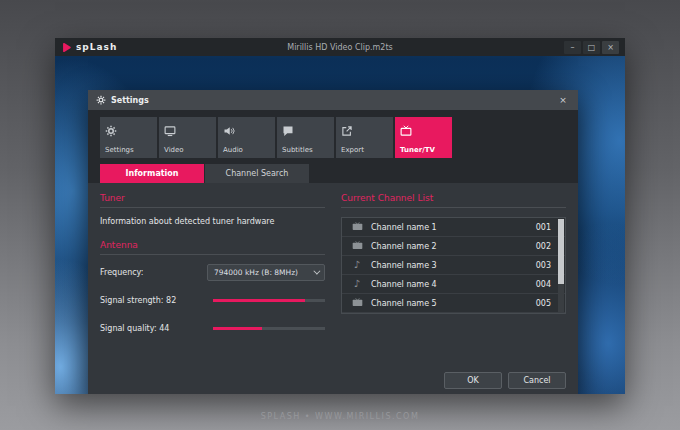 Image resolution: width=680 pixels, height=430 pixels. What do you see at coordinates (257, 174) in the screenshot?
I see `subtab-channel-search: Channel Search` at bounding box center [257, 174].